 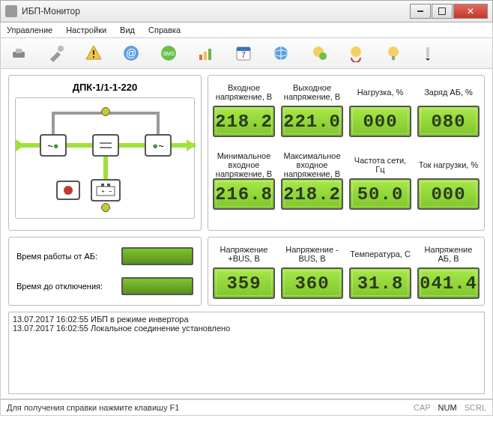 What do you see at coordinates (19, 53) in the screenshot?
I see `connection-icon` at bounding box center [19, 53].